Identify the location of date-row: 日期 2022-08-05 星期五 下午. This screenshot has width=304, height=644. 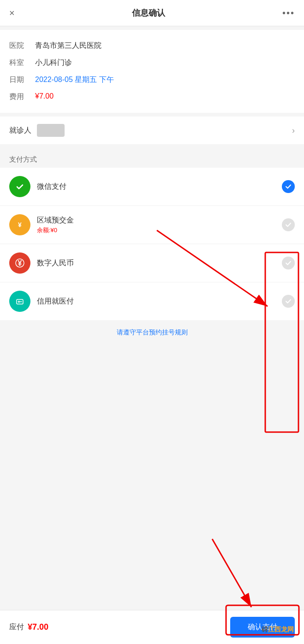
(152, 80).